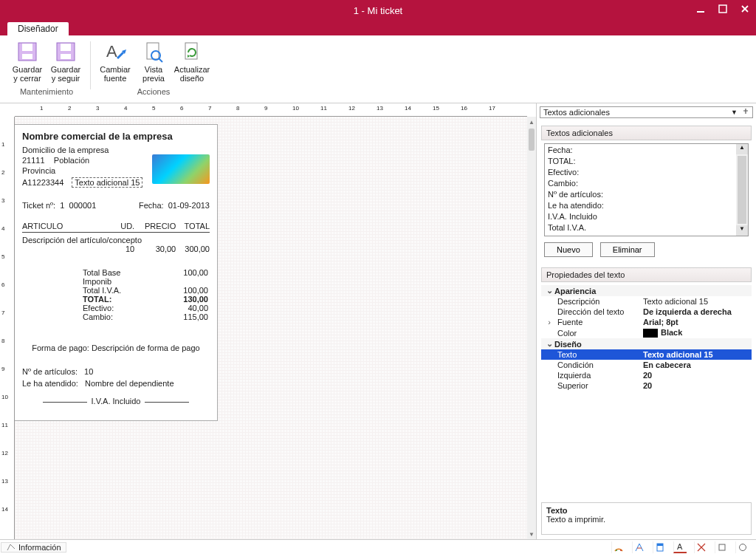  I want to click on title-bar: 1 - Mi ticket, so click(378, 10).